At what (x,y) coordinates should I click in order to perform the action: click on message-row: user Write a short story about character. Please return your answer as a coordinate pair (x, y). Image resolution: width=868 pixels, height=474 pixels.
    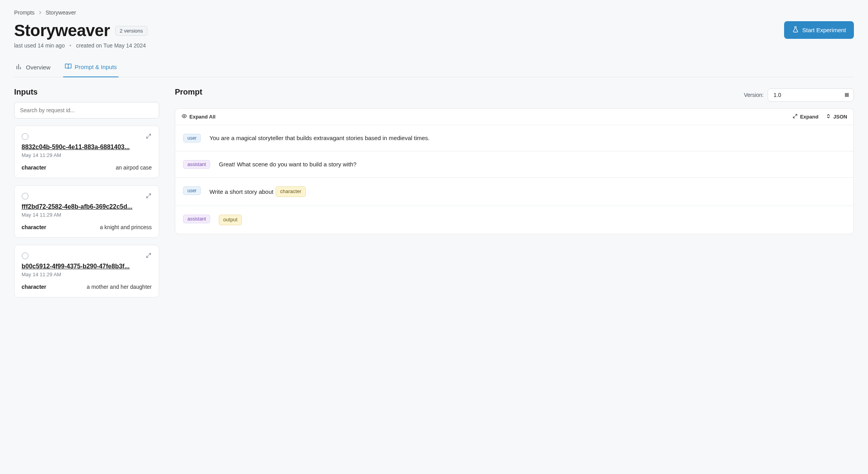
    Looking at the image, I should click on (514, 192).